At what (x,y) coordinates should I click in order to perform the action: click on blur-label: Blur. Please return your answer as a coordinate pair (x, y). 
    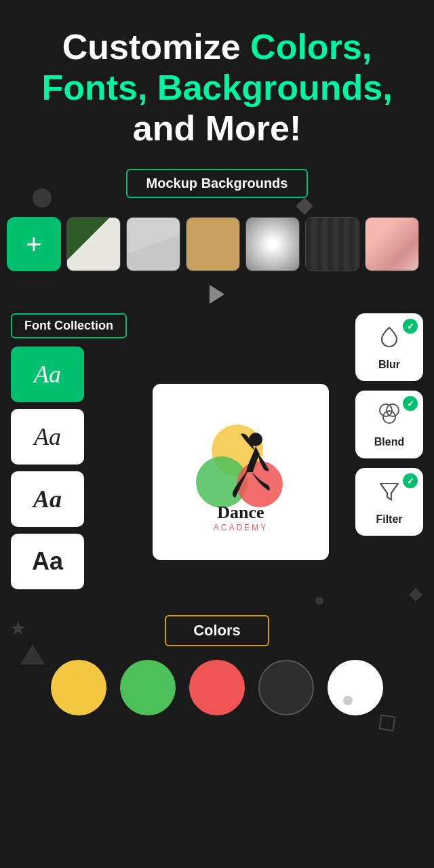
    Looking at the image, I should click on (389, 365).